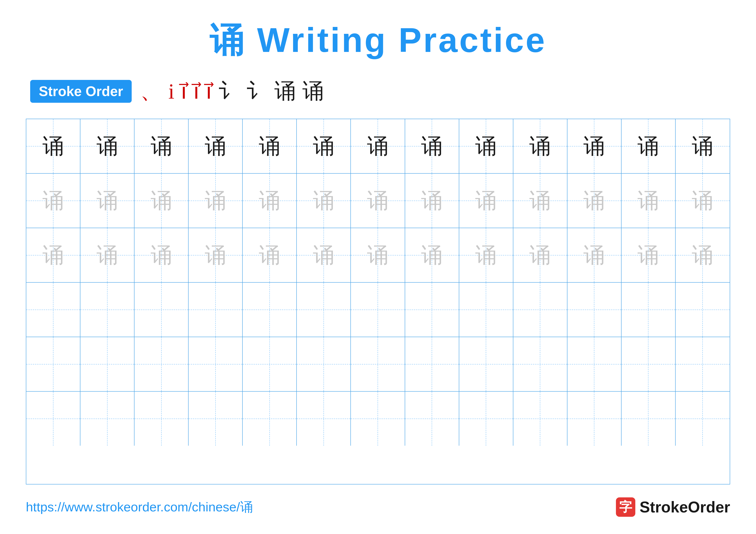 The image size is (756, 534). What do you see at coordinates (486, 255) in the screenshot?
I see `char-r3-c9: 诵` at bounding box center [486, 255].